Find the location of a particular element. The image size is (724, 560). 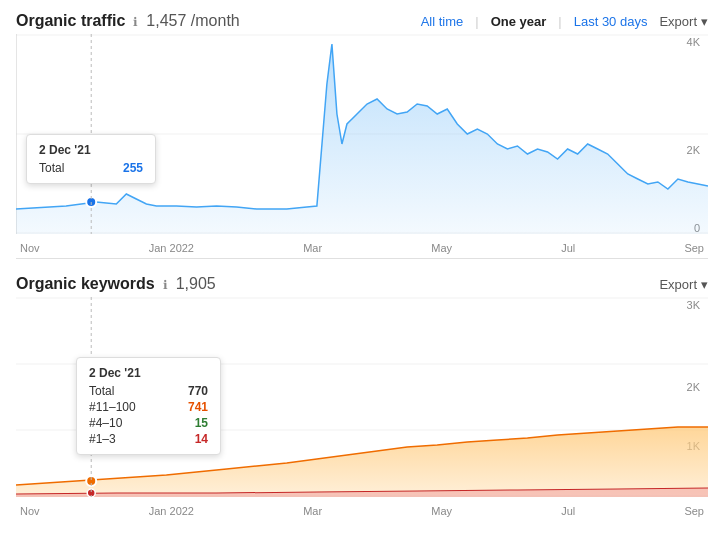

filter-all-time: All time is located at coordinates (442, 22).